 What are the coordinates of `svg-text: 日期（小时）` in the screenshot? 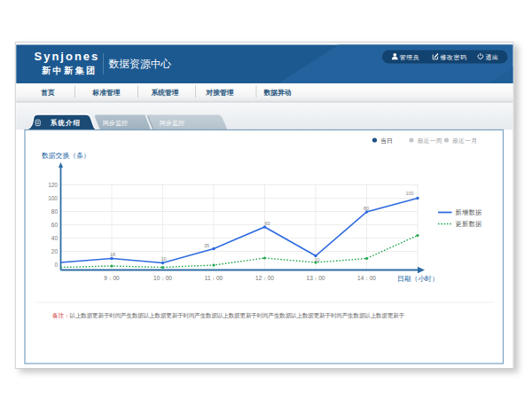 It's located at (419, 278).